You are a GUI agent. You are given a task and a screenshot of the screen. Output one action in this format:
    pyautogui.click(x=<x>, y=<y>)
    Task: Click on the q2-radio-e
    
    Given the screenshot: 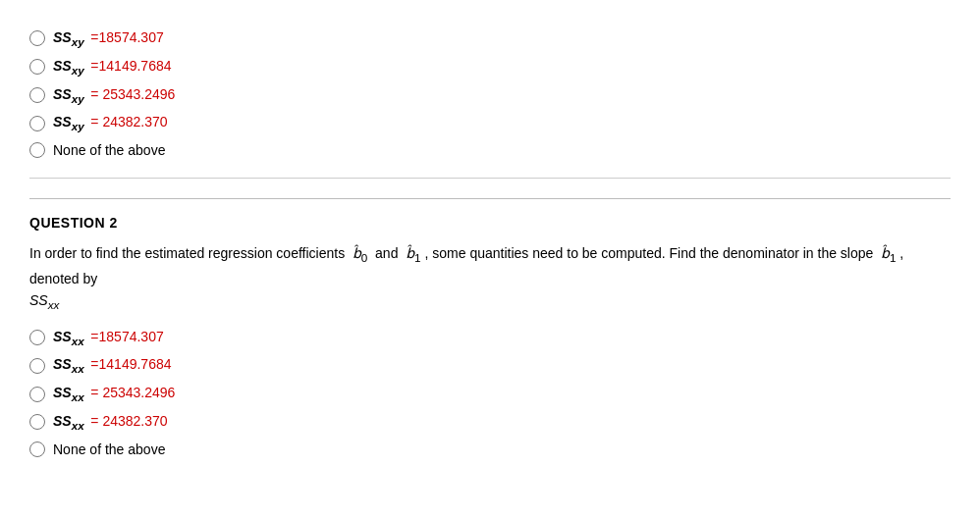 What is the action you would take?
    pyautogui.click(x=37, y=449)
    